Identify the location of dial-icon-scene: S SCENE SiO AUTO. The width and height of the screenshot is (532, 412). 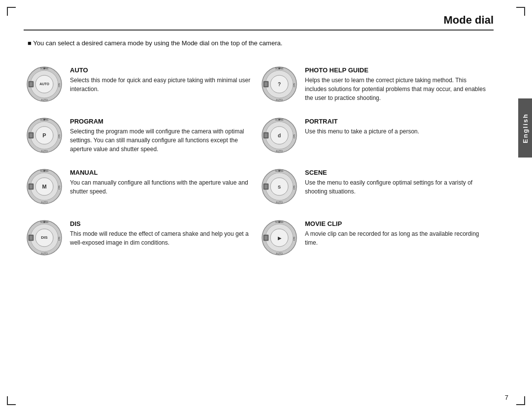
(279, 187).